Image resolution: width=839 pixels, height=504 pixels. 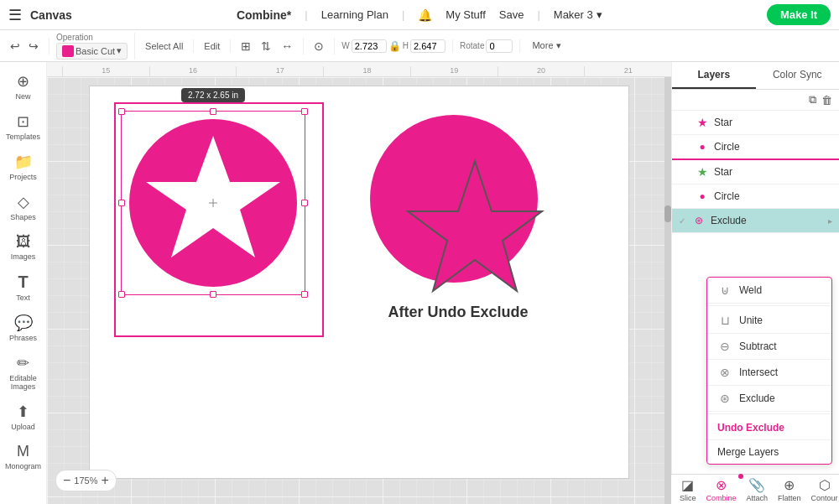 I want to click on dropdown-label-unite: Unite, so click(x=751, y=320).